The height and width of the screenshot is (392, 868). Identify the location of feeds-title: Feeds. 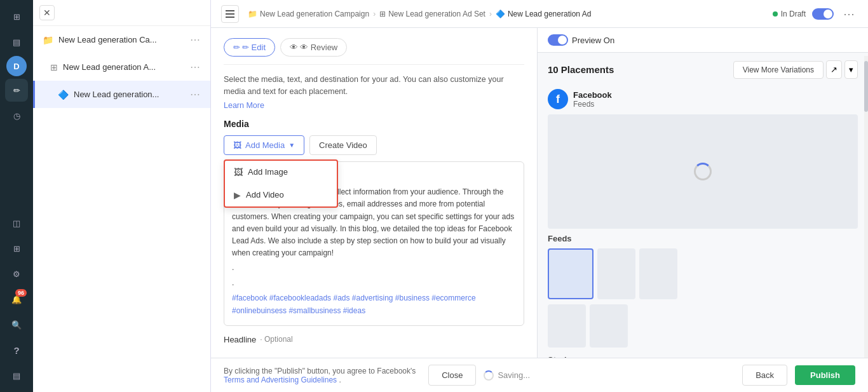
(703, 239).